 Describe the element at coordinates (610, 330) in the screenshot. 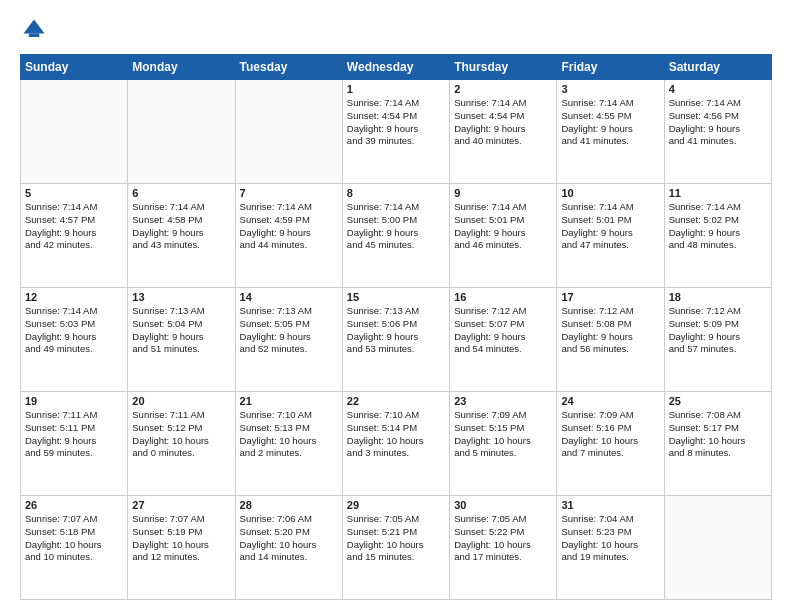

I see `day-info: Sunrise: 7:12 AM Sunset: 5:08 PM Dayligh…` at that location.